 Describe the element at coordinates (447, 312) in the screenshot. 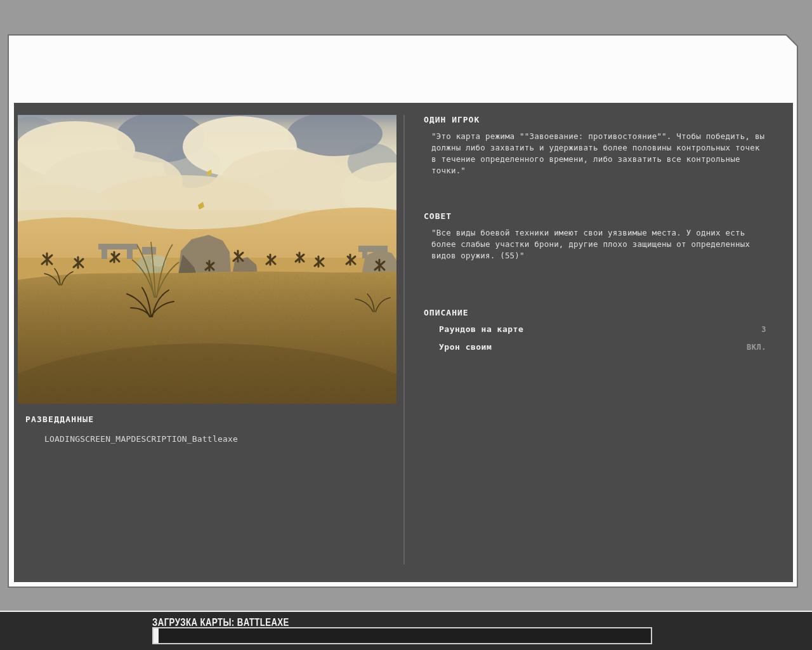

I see `description-heading: ОПИСАНИЕ` at that location.